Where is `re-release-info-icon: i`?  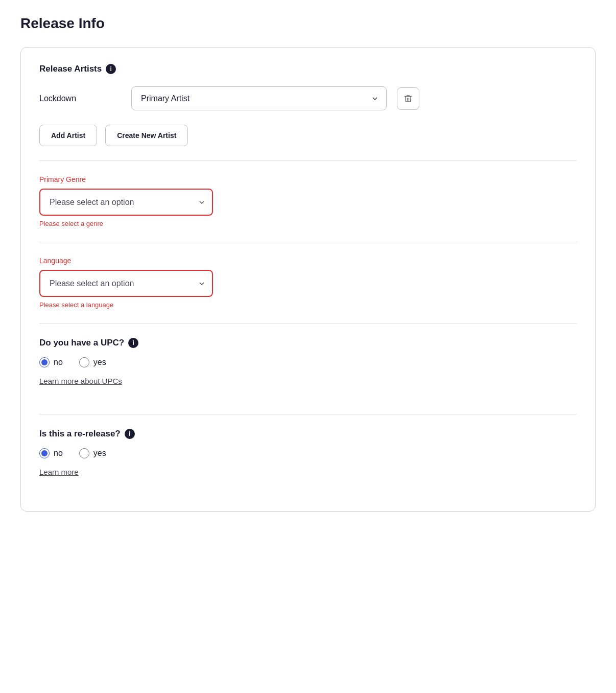 re-release-info-icon: i is located at coordinates (130, 434).